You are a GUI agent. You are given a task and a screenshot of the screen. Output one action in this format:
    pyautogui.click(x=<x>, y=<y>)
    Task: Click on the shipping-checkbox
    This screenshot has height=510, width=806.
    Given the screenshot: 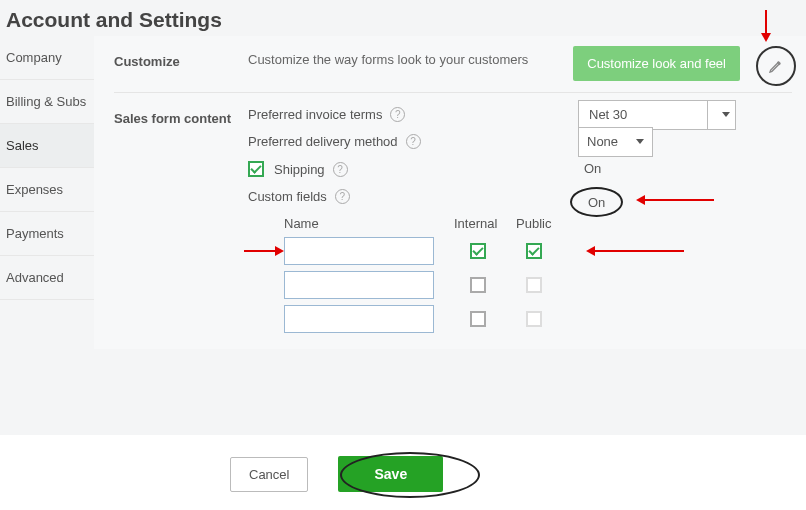 What is the action you would take?
    pyautogui.click(x=256, y=169)
    